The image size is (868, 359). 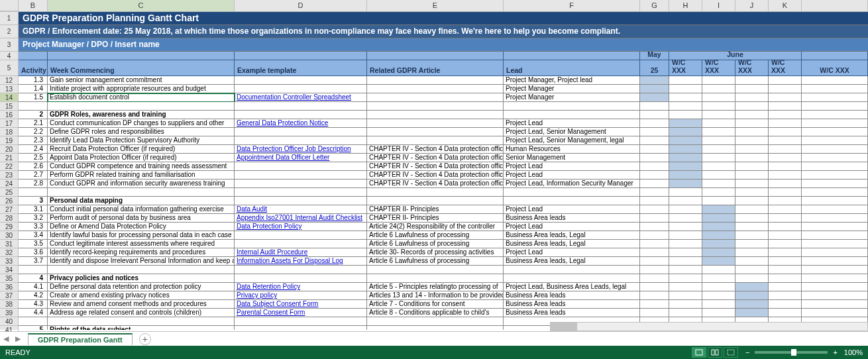 What do you see at coordinates (141, 227) in the screenshot?
I see `cell: Define or Amend Data Protection Policy` at bounding box center [141, 227].